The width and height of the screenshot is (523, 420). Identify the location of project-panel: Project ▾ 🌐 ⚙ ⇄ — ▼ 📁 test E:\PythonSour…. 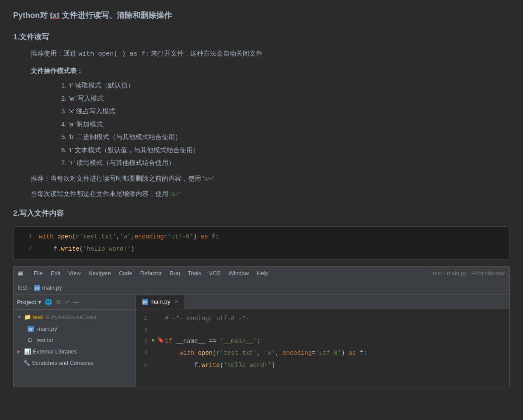
(75, 341).